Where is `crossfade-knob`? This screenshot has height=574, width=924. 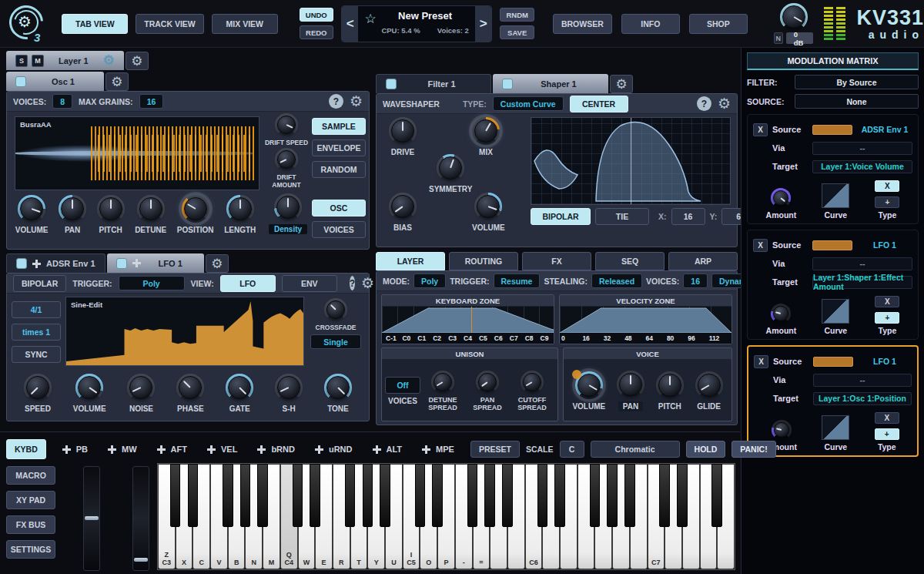 crossfade-knob is located at coordinates (336, 310).